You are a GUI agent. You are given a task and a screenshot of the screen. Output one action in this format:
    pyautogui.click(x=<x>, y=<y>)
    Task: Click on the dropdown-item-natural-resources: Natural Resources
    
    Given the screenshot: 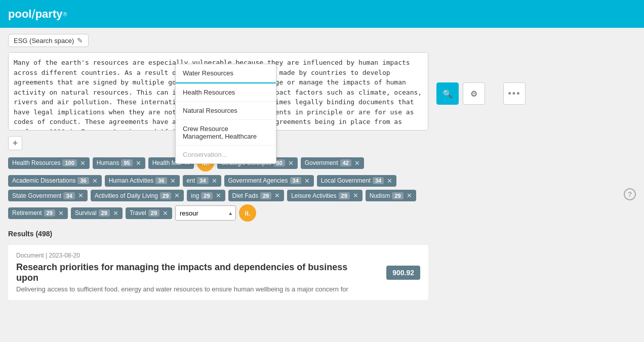 What is the action you would take?
    pyautogui.click(x=226, y=111)
    